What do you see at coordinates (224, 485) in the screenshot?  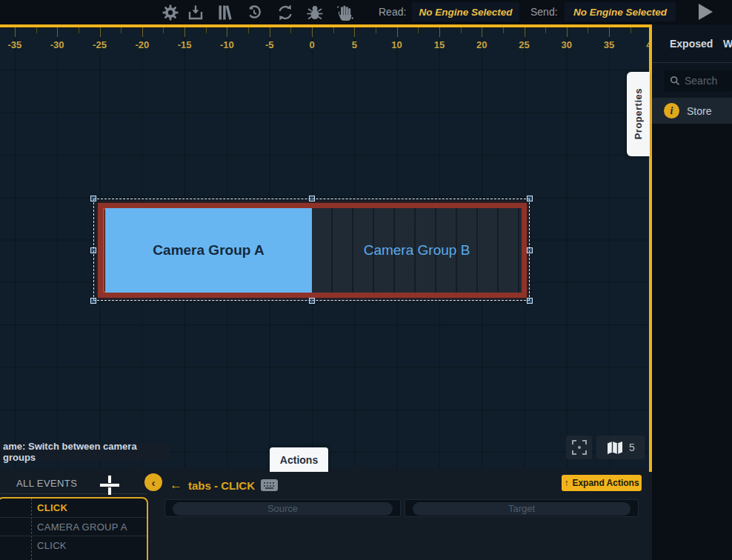 I see `breadcrumb: ← tabs - CLICK` at bounding box center [224, 485].